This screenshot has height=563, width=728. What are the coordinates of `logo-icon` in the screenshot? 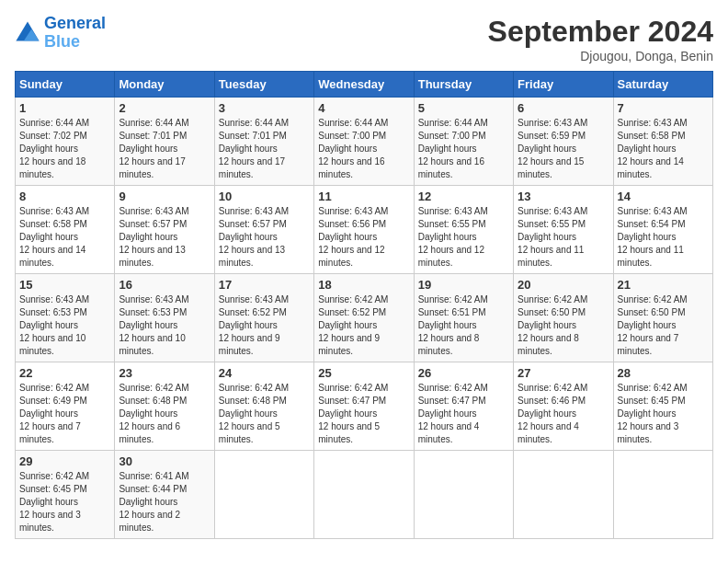 It's located at (28, 33).